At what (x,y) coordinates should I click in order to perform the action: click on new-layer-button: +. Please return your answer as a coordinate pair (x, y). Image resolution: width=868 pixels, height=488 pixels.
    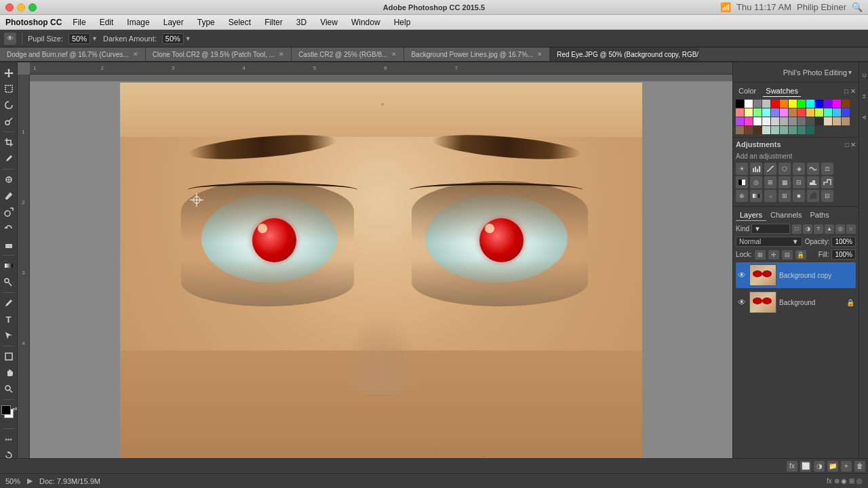
    Looking at the image, I should click on (846, 466).